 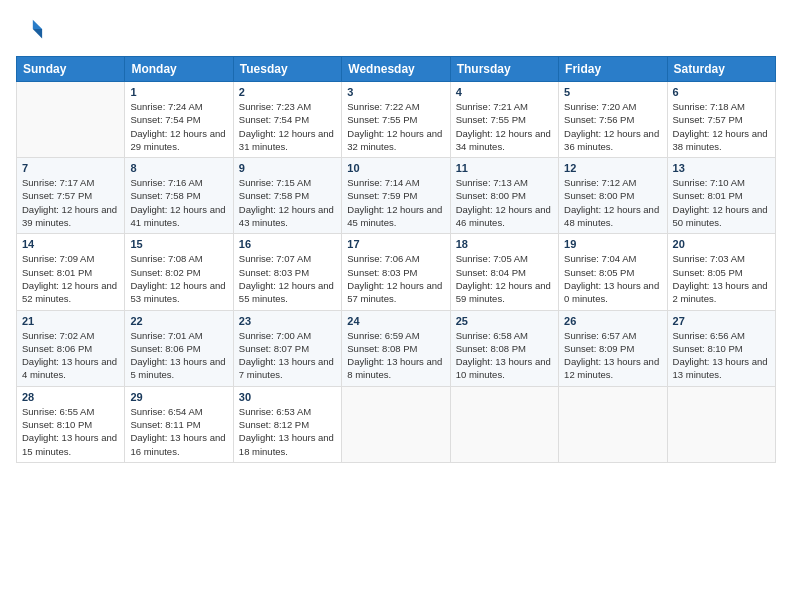 I want to click on day-info: Sunrise: 7:22 AMSunset: 7:55 PMDaylight:…, so click(x=396, y=126).